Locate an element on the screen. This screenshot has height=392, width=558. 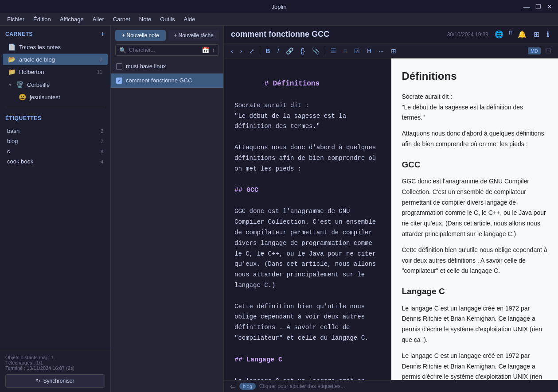
add-carnet-button: + is located at coordinates (103, 34).